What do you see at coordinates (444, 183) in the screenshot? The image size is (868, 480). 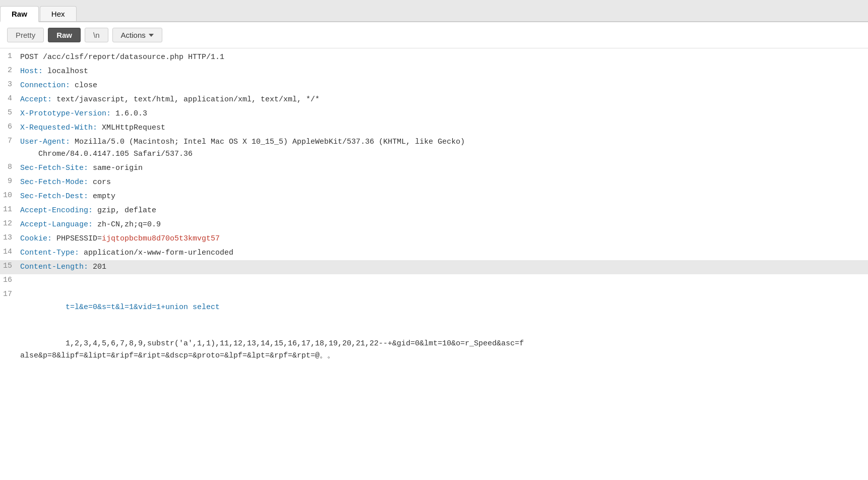 I see `line-content-9: Sec-Fetch-Mode: cors` at bounding box center [444, 183].